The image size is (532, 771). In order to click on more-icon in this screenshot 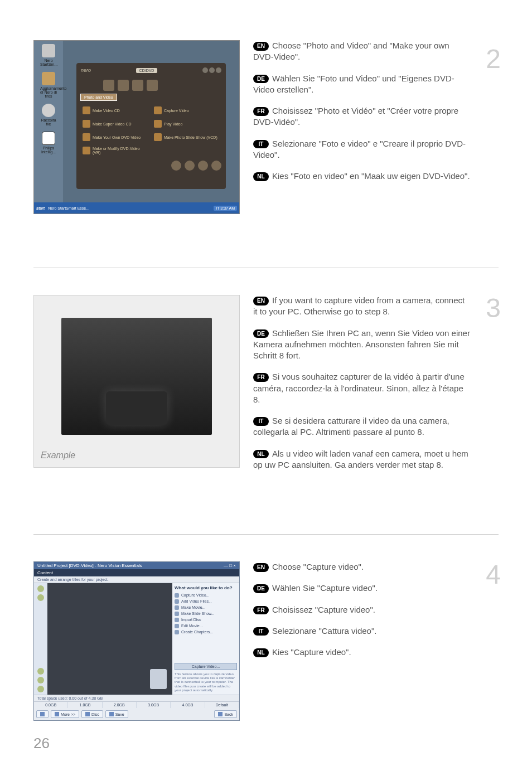, I will do `click(57, 714)`.